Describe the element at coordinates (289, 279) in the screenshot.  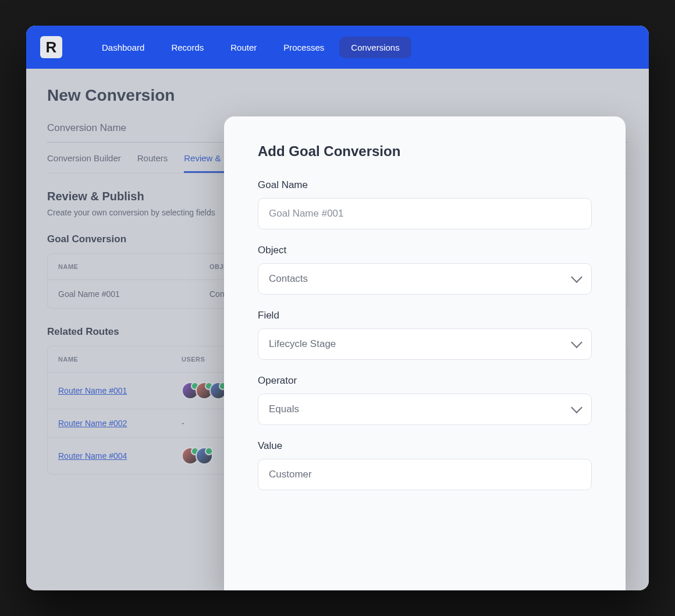
I see `object-select-value: Contacts` at that location.